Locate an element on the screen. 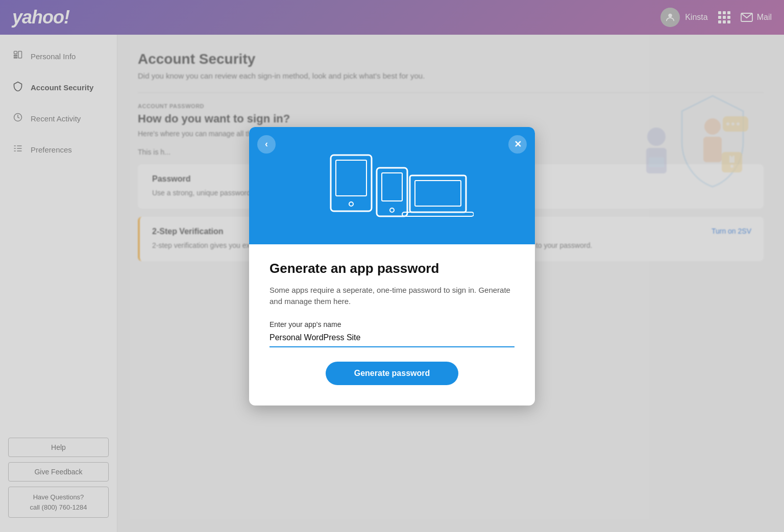 The width and height of the screenshot is (784, 532). modal-back-button: ‹ is located at coordinates (266, 144).